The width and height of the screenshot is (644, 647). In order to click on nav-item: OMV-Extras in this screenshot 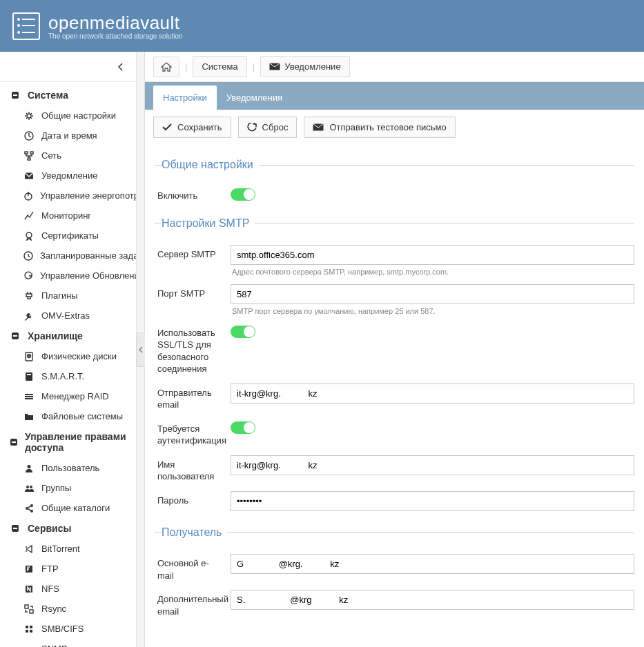, I will do `click(68, 316)`.